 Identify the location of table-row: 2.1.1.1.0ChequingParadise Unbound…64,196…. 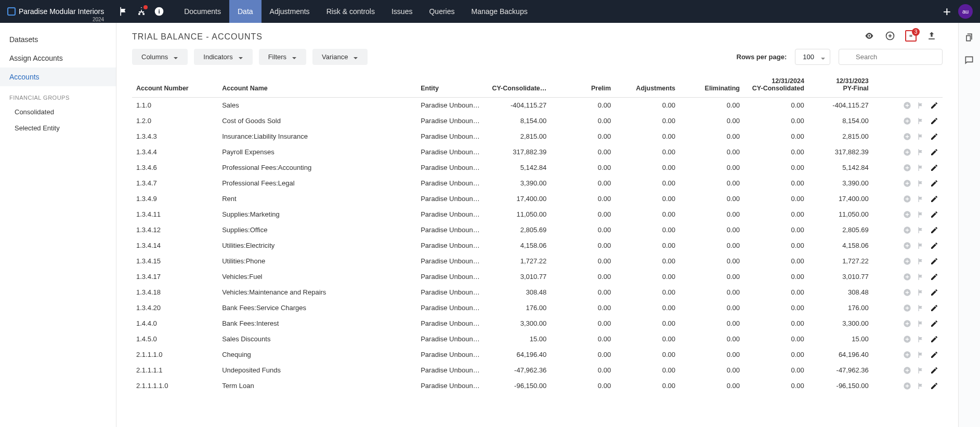
(538, 355).